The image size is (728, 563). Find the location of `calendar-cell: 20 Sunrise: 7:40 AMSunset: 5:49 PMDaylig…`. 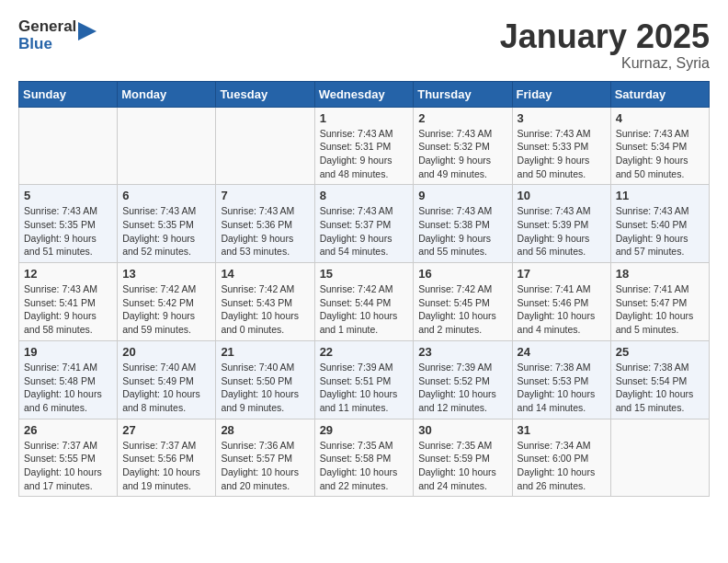

calendar-cell: 20 Sunrise: 7:40 AMSunset: 5:49 PMDaylig… is located at coordinates (167, 379).